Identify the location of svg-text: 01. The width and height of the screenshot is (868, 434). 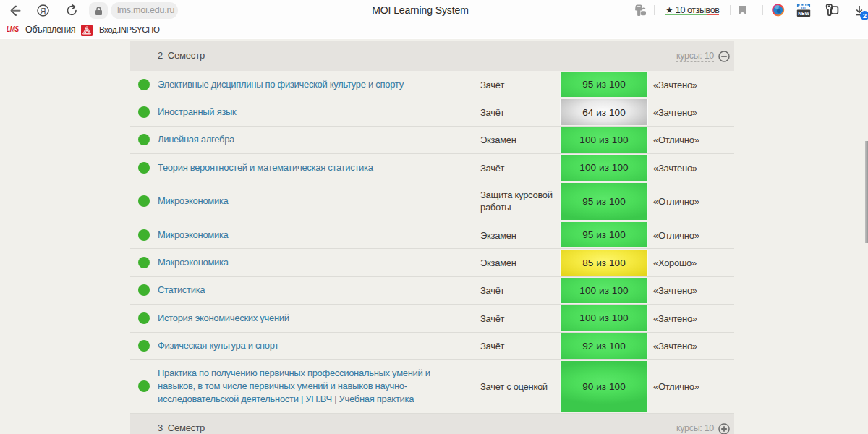
(804, 8).